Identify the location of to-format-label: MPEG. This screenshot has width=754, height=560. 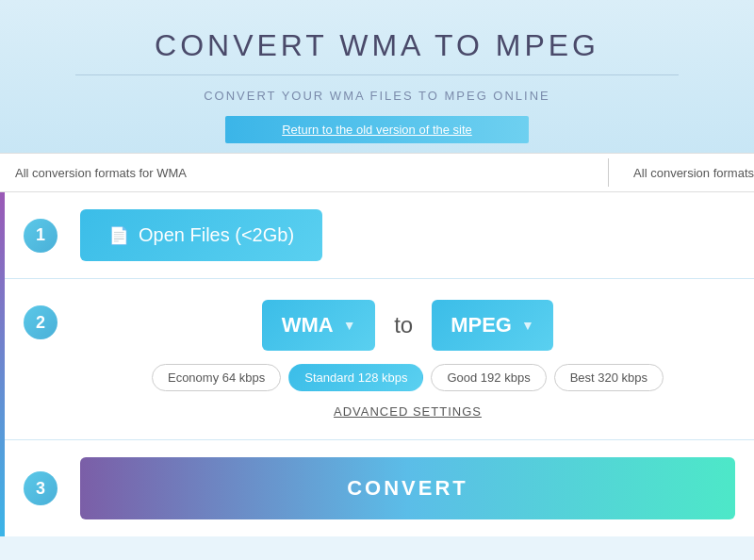
(481, 325).